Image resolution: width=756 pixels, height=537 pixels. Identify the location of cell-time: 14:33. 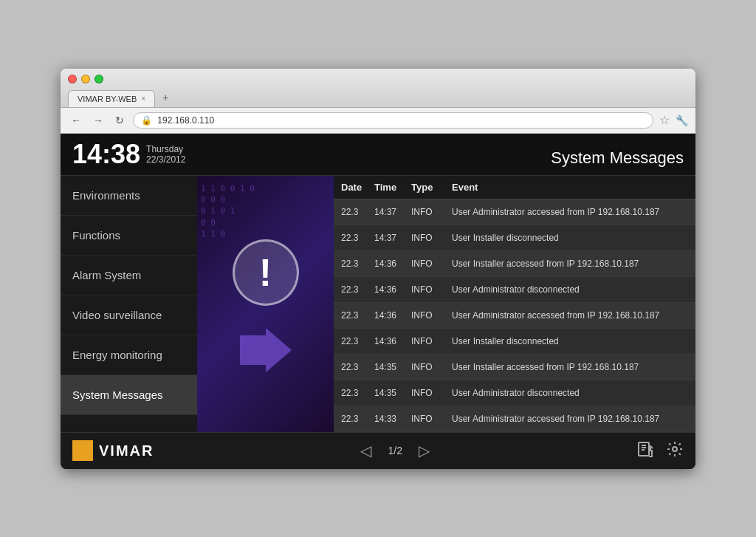
(393, 419).